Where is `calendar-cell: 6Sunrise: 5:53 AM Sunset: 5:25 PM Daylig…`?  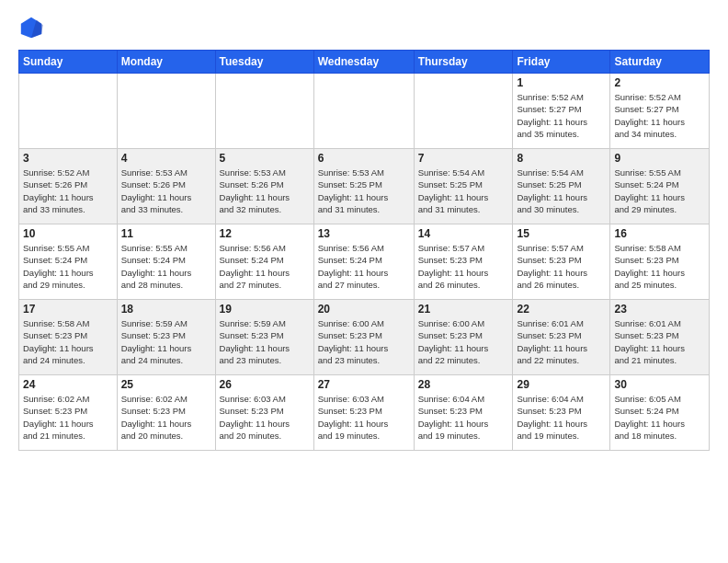
calendar-cell: 6Sunrise: 5:53 AM Sunset: 5:25 PM Daylig… is located at coordinates (364, 187).